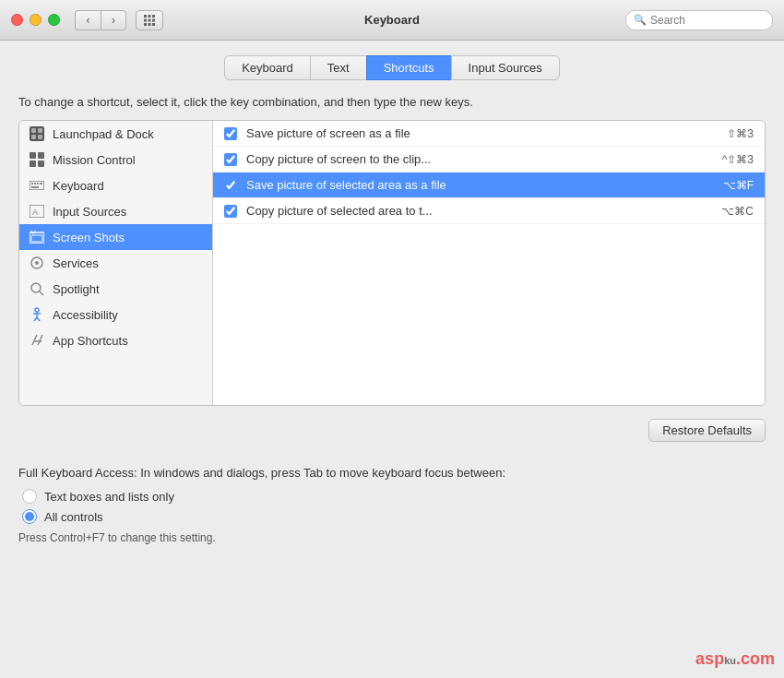 The width and height of the screenshot is (784, 678). Describe the element at coordinates (735, 659) in the screenshot. I see `watermark: aspku.com` at that location.